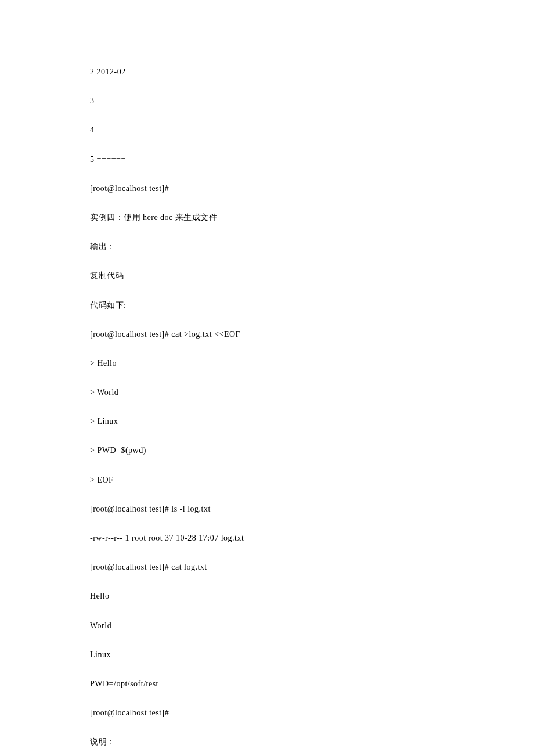  Describe the element at coordinates (267, 363) in the screenshot. I see `text-line: > Hello` at that location.